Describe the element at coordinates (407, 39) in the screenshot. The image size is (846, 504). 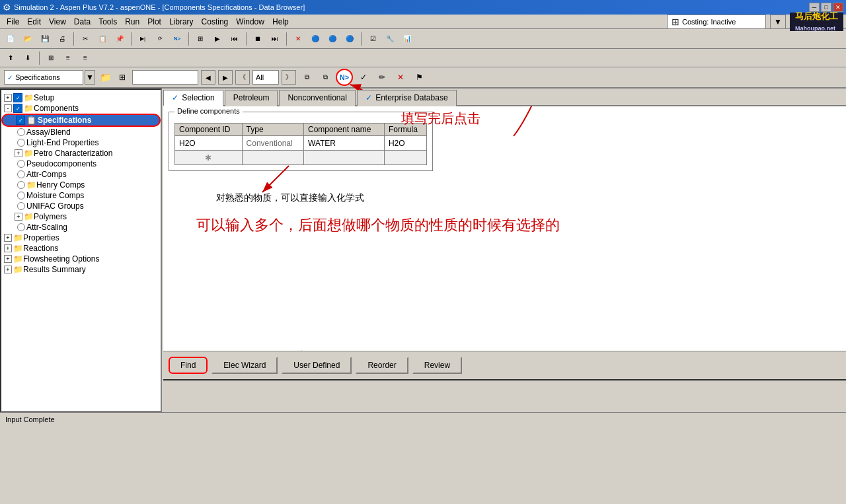
I see `tb-btn15: 📊` at that location.